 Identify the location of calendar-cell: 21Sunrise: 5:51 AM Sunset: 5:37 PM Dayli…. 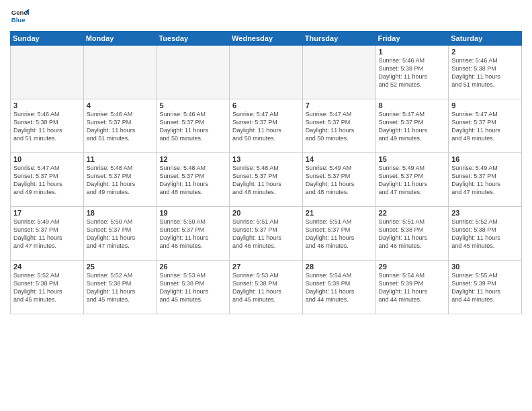
(339, 234).